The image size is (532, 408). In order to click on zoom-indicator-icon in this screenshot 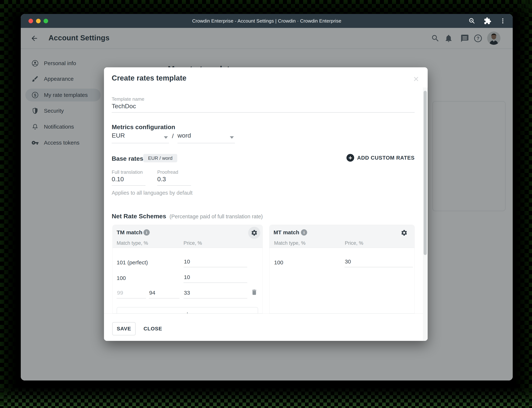, I will do `click(472, 21)`.